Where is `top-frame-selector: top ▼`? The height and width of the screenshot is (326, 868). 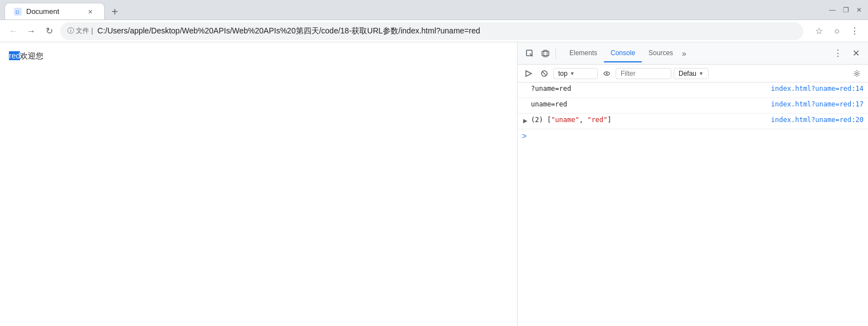 top-frame-selector: top ▼ is located at coordinates (576, 74).